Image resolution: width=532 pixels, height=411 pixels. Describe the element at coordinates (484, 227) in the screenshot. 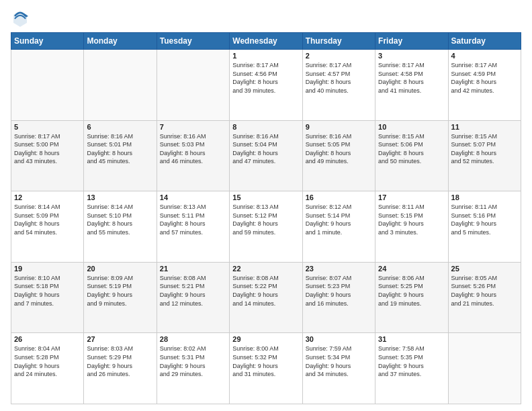

I see `calendar-cell: 18Sunrise: 8:11 AM Sunset: 5:16 PM Dayli…` at that location.